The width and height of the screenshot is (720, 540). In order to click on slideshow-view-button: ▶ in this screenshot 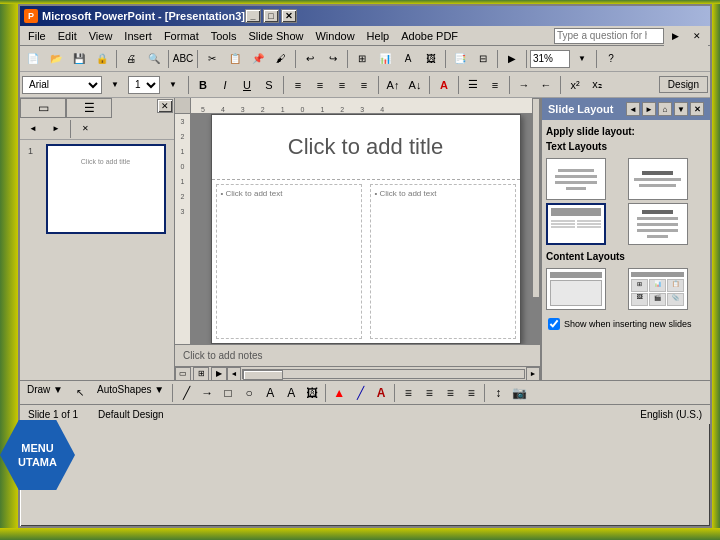, I will do `click(219, 374)`.